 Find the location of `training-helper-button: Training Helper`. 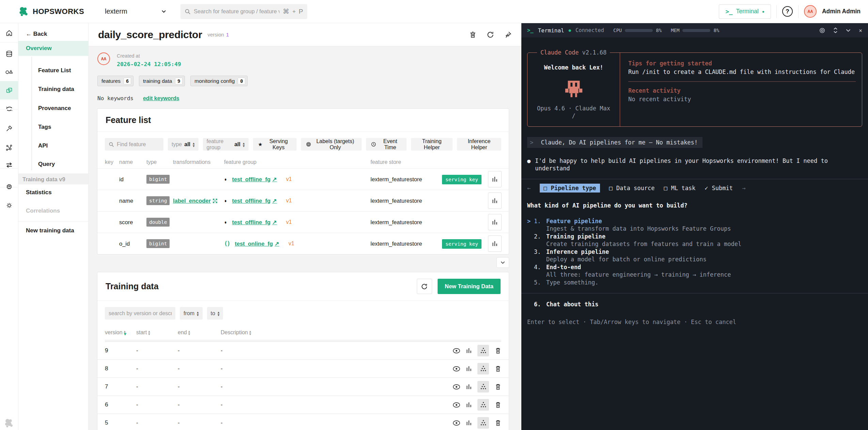

training-helper-button: Training Helper is located at coordinates (432, 144).